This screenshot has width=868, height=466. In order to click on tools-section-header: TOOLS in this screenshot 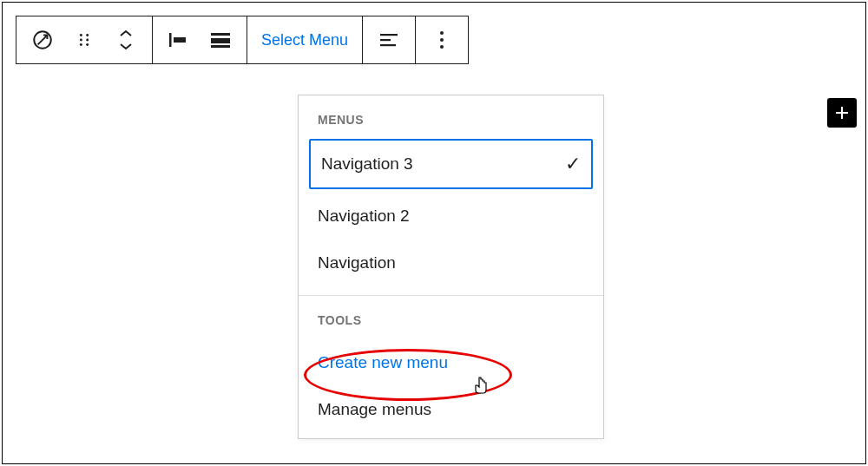, I will do `click(451, 318)`.